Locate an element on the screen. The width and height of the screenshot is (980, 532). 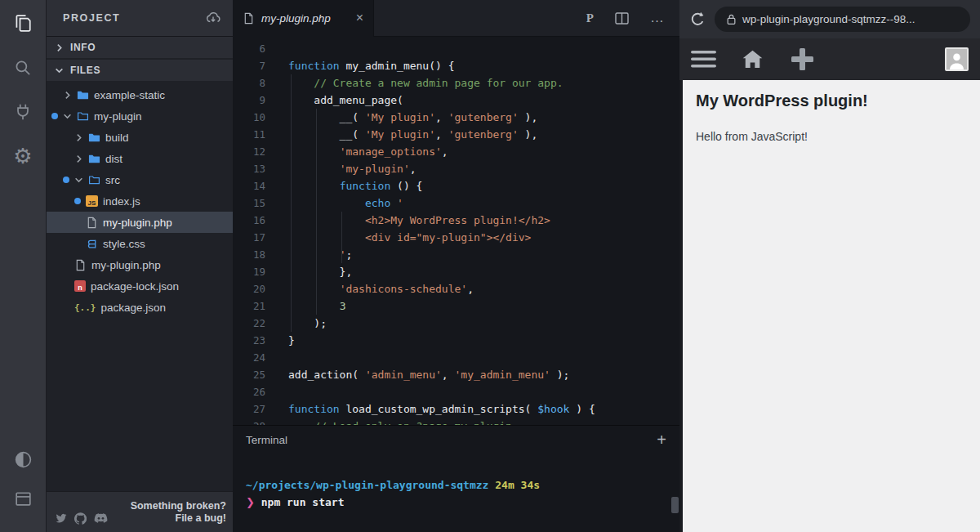
tree-item-build: build is located at coordinates (140, 137).